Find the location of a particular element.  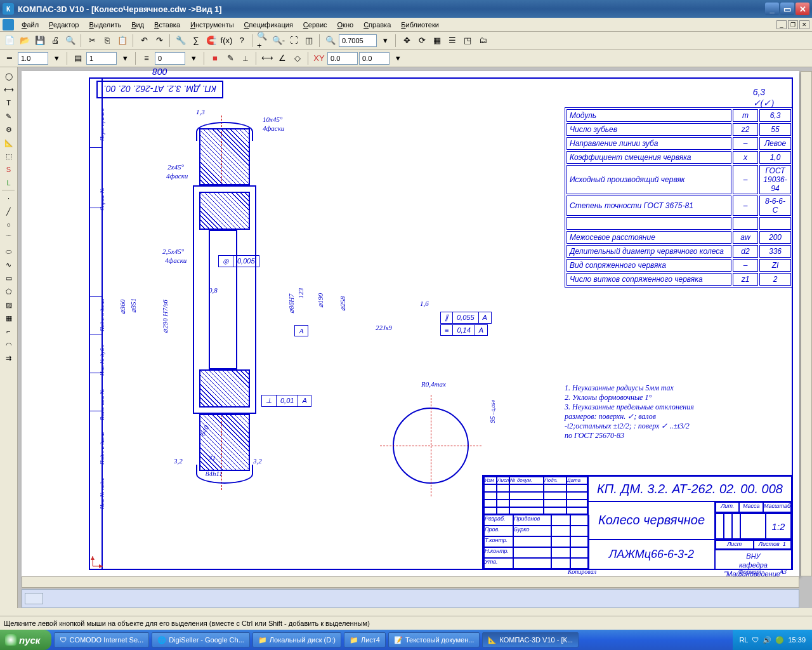

zoom-in-icon: 🔍+ is located at coordinates (263, 41).